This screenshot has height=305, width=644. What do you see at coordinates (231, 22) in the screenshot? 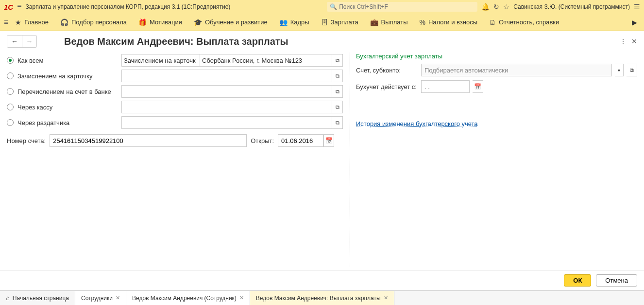
I see `nav-learning: 🎓Обучение и развитие` at bounding box center [231, 22].